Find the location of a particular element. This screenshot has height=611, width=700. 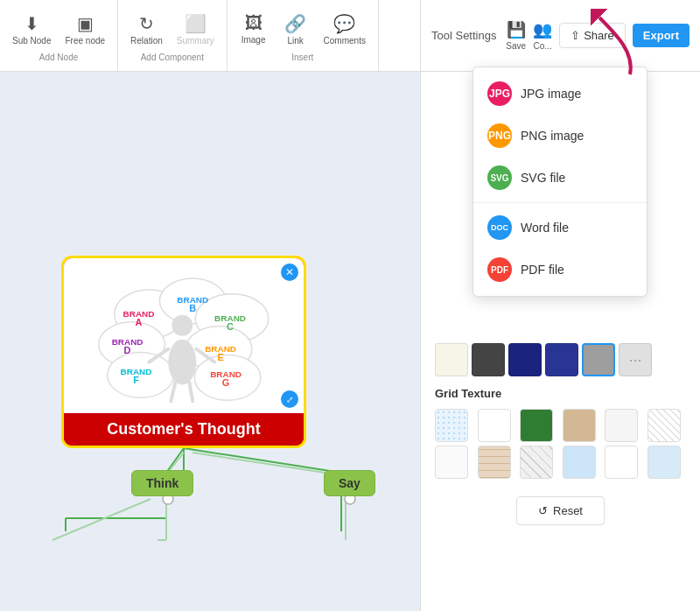

tool-settings-header: Tool Settings 💾 Save 👥 Co... ⇧ Share Exp… is located at coordinates (560, 36).